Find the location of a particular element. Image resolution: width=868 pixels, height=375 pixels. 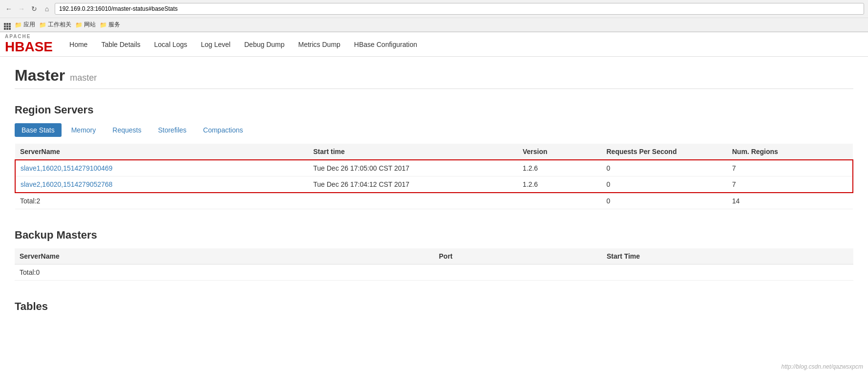

nav-links: Home Table Details Local Logs Log Level … is located at coordinates (243, 44).